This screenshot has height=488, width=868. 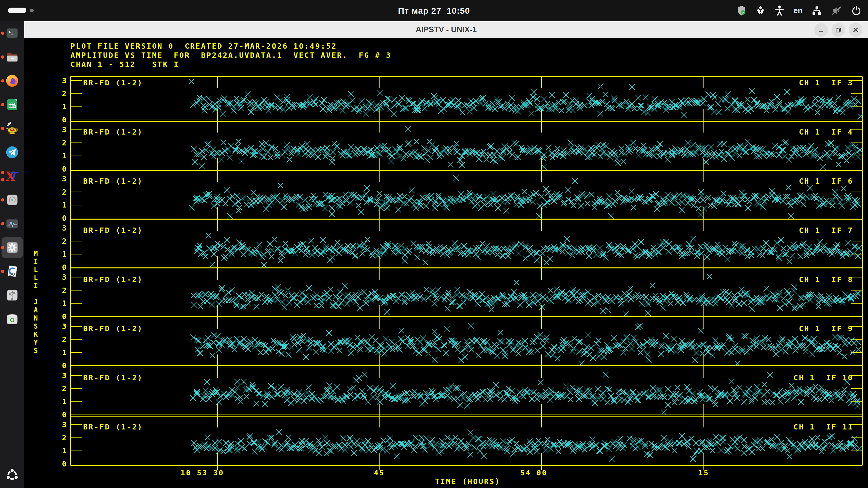 What do you see at coordinates (12, 271) in the screenshot?
I see `document-viewer-icon` at bounding box center [12, 271].